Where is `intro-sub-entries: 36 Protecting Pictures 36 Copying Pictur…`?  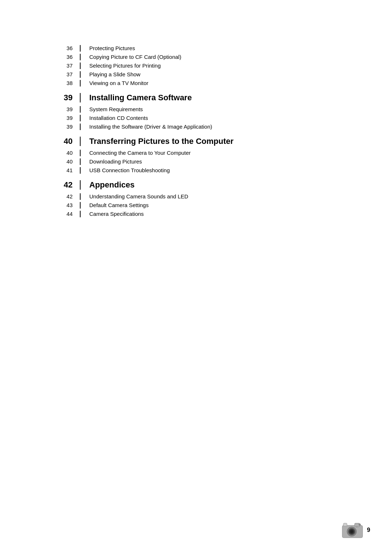
intro-sub-entries: 36 Protecting Pictures 36 Copying Pictur… is located at coordinates (196, 66).